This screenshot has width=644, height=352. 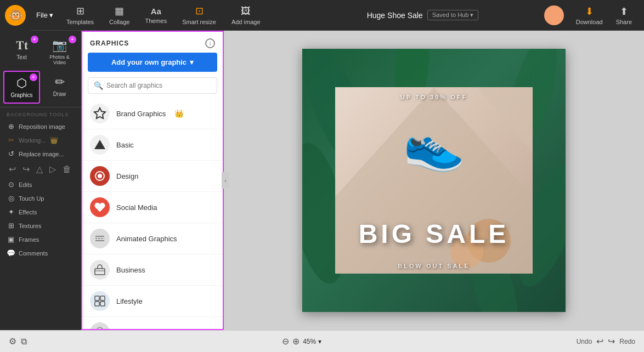 I want to click on working-tool: ✂ Working... 👑, so click(x=41, y=140).